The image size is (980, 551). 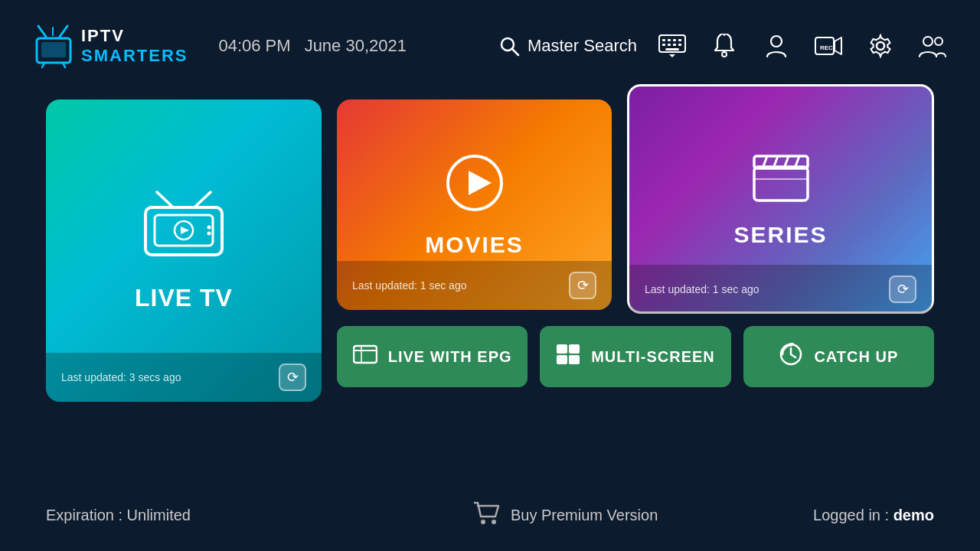 What do you see at coordinates (584, 516) in the screenshot?
I see `buy-premium-label: Buy Premium Version` at bounding box center [584, 516].